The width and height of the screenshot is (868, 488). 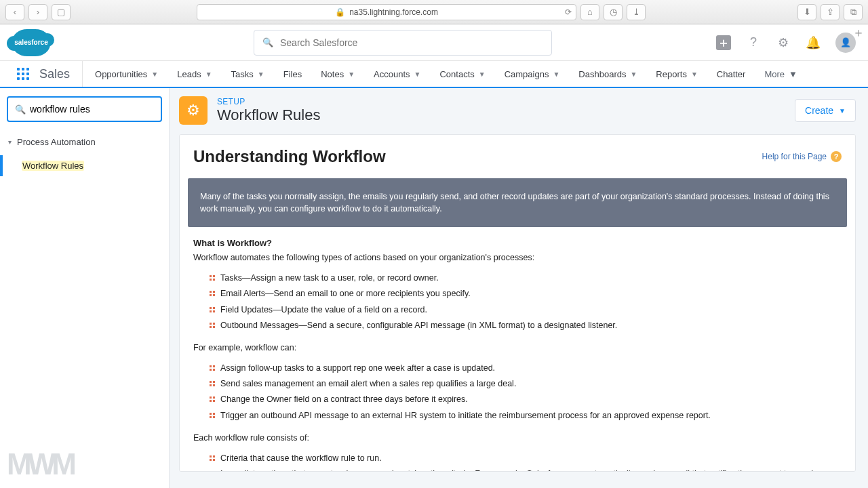 I want to click on help-for-page-link: Help for this Page ?, so click(x=802, y=157).